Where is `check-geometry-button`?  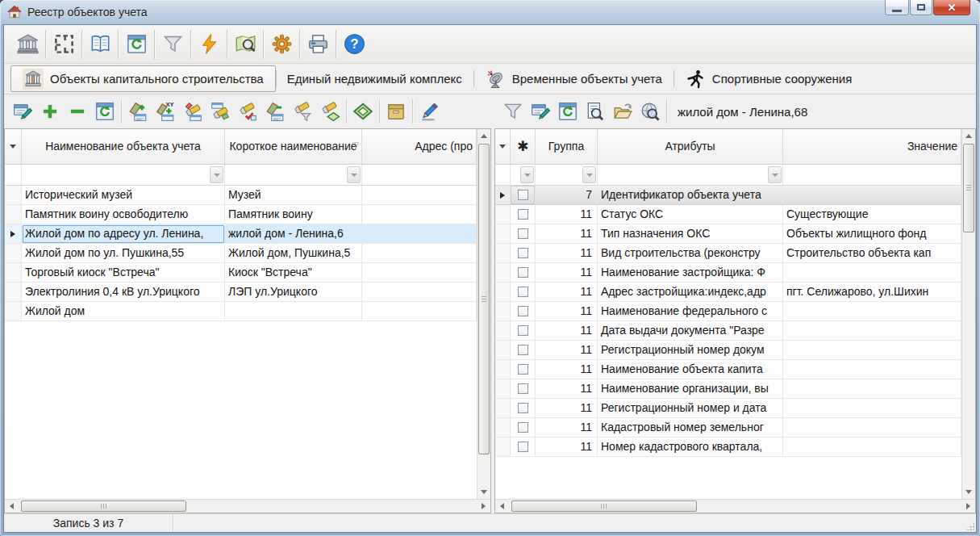 check-geometry-button is located at coordinates (248, 111).